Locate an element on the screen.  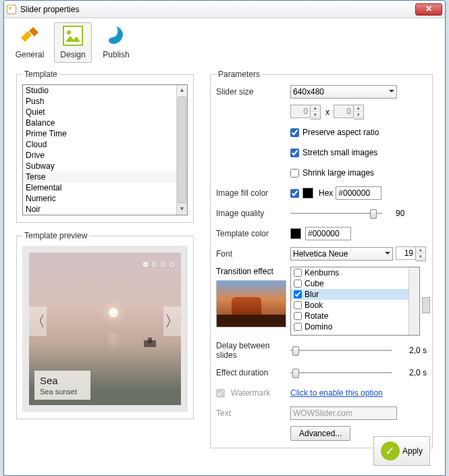
effects-scroll-thumb is located at coordinates (426, 305).